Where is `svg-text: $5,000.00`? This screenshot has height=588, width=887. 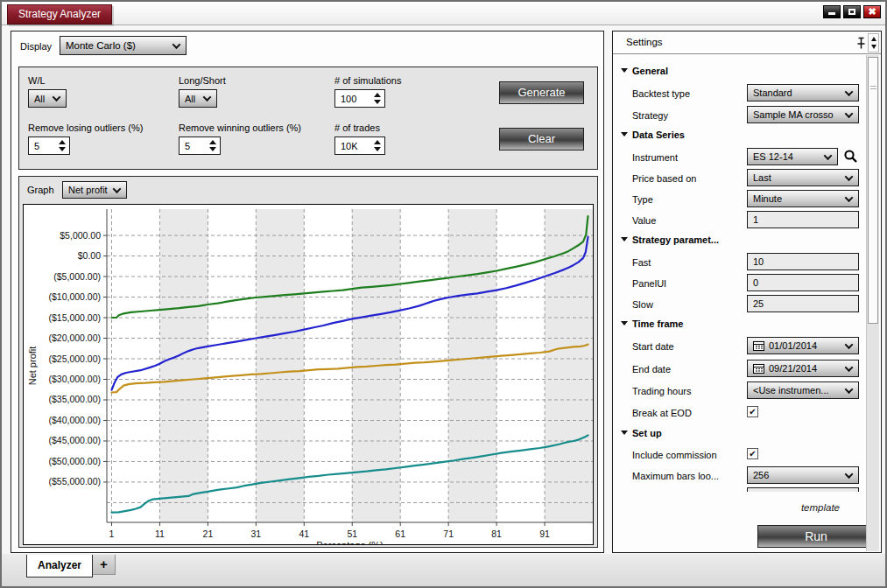
svg-text: $5,000.00 is located at coordinates (81, 235).